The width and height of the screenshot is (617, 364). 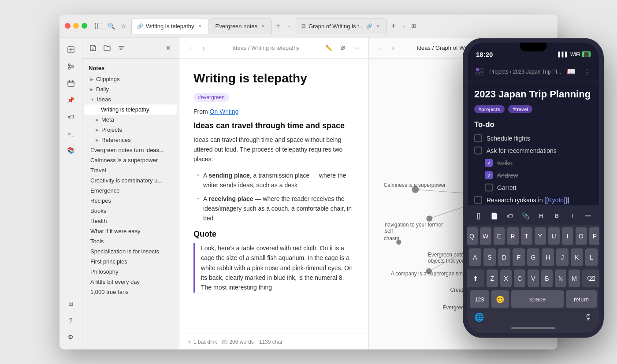 I want to click on checkbox-keiko, so click(x=489, y=163).